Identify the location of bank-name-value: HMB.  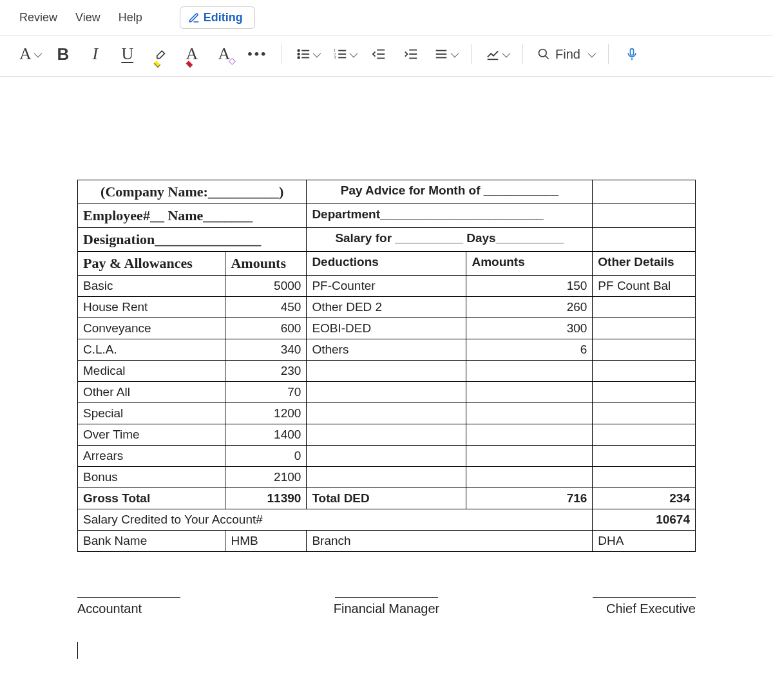
(266, 541).